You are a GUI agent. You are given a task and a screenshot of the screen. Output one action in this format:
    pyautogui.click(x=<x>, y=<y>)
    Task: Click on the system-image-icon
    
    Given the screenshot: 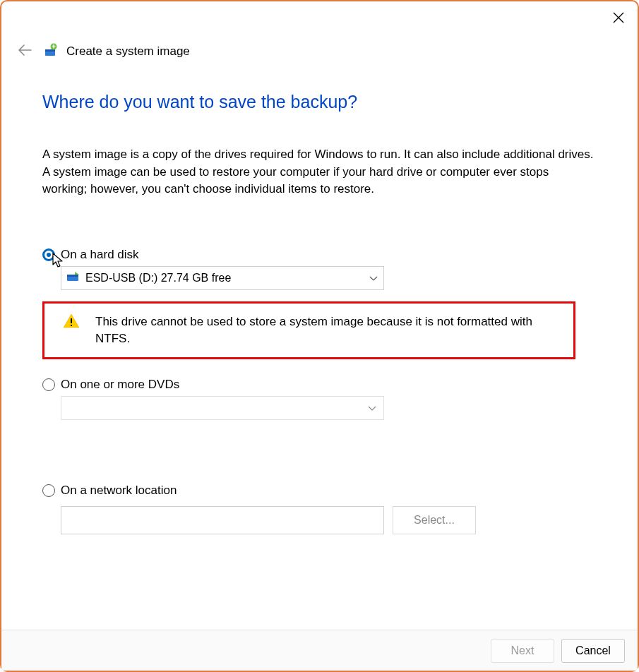 What is the action you would take?
    pyautogui.click(x=52, y=51)
    